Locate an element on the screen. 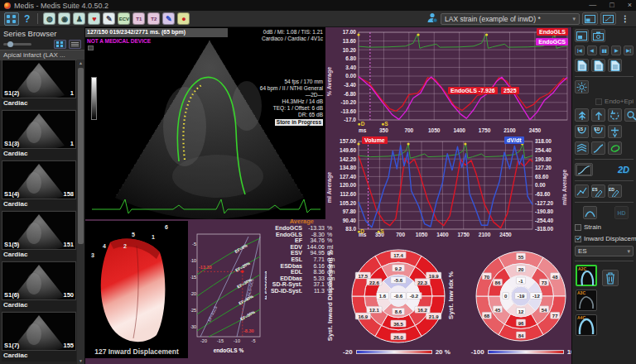  t2-app-icon: T2 is located at coordinates (154, 18).